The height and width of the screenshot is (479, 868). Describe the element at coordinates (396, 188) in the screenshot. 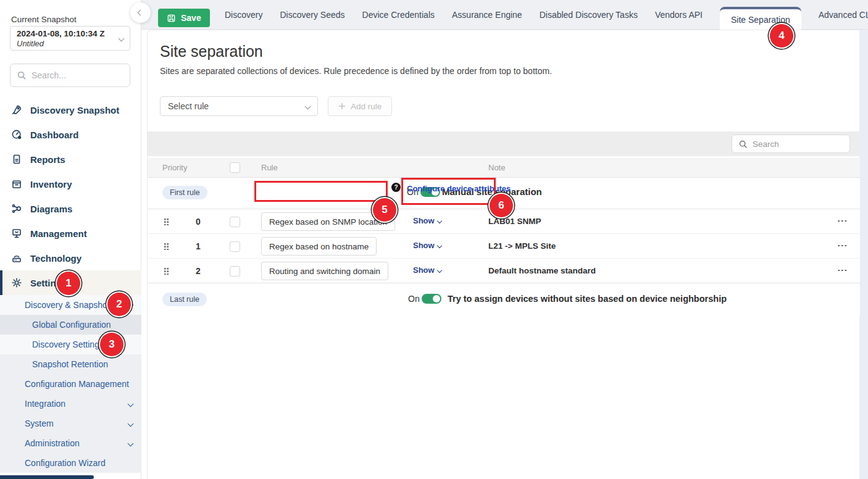

I see `help-icon: ?` at that location.